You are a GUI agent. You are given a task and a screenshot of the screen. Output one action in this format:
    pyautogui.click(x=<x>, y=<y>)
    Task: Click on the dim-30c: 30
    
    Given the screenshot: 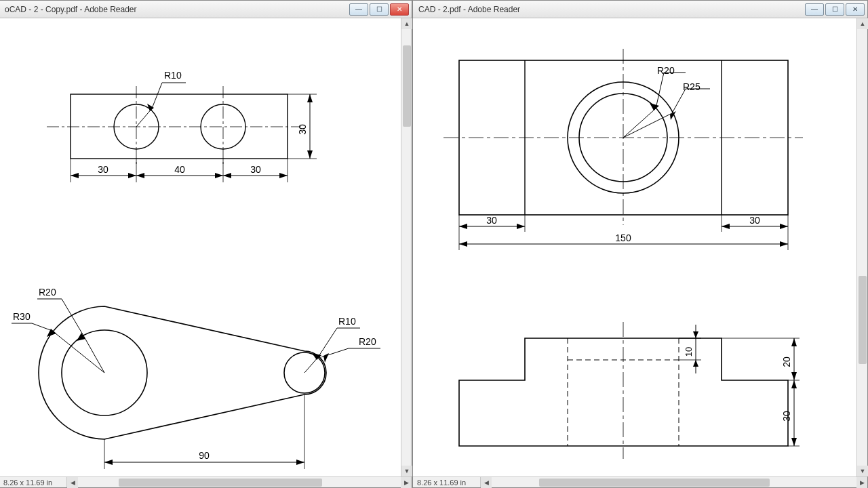 What is the action you would take?
    pyautogui.click(x=492, y=220)
    